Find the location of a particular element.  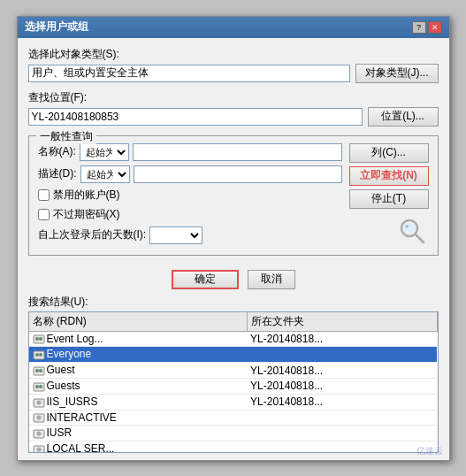

days-row: 自上次登录后的天数(I): is located at coordinates (190, 235).